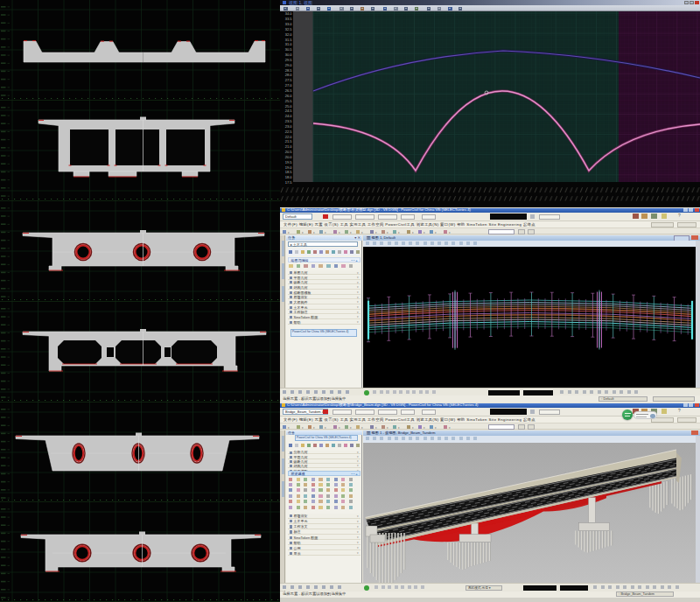 Image resolution: width=700 pixels, height=602 pixels. What do you see at coordinates (289, 60) in the screenshot?
I see `svg-text: 29.5` at bounding box center [289, 60].